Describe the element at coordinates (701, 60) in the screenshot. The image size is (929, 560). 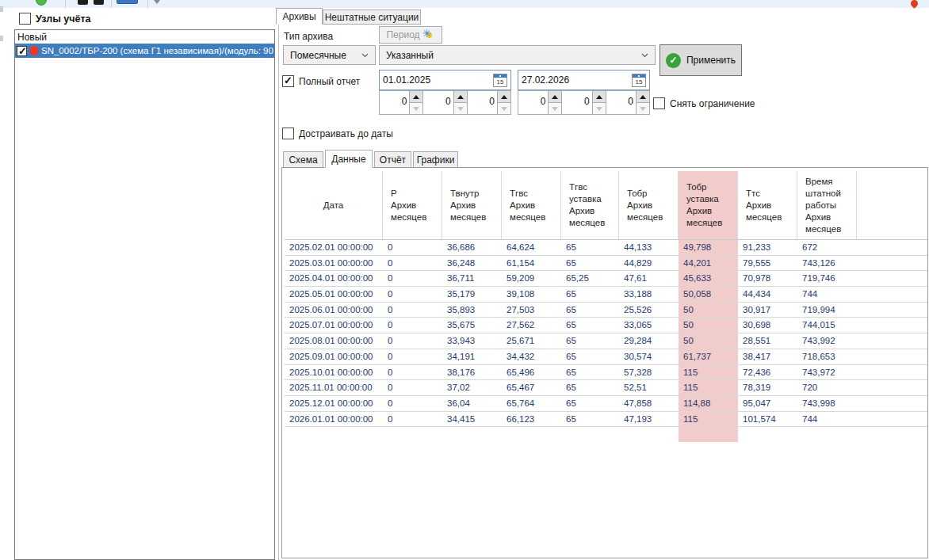
I see `apply-button: ✓ Применить` at that location.